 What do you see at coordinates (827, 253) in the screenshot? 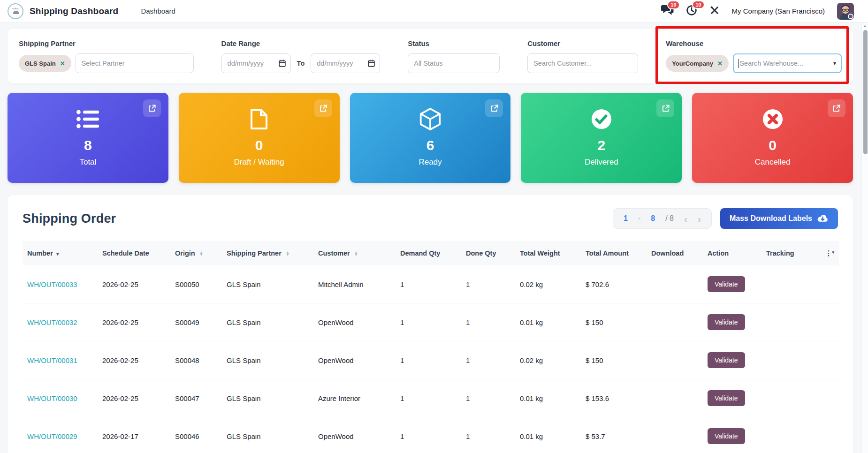
I see `column-settings-icon: ⋮▾` at bounding box center [827, 253].